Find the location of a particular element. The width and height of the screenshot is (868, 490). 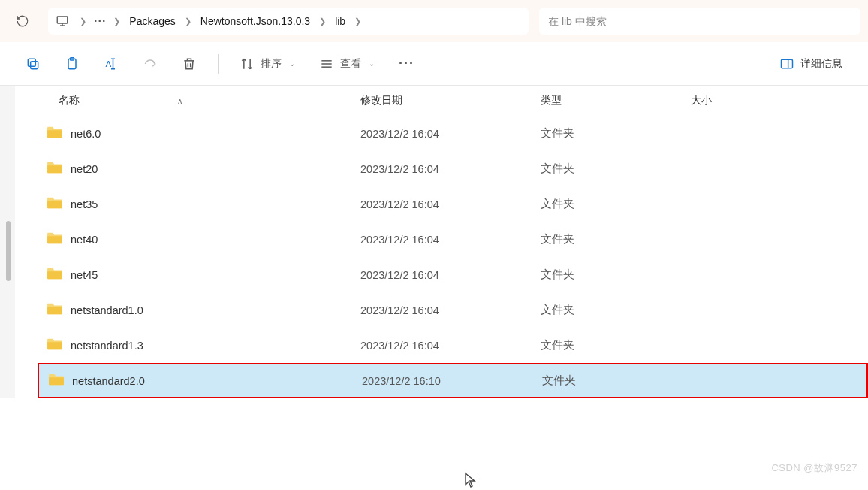

sort-button: 排序 ⌄ is located at coordinates (267, 64).